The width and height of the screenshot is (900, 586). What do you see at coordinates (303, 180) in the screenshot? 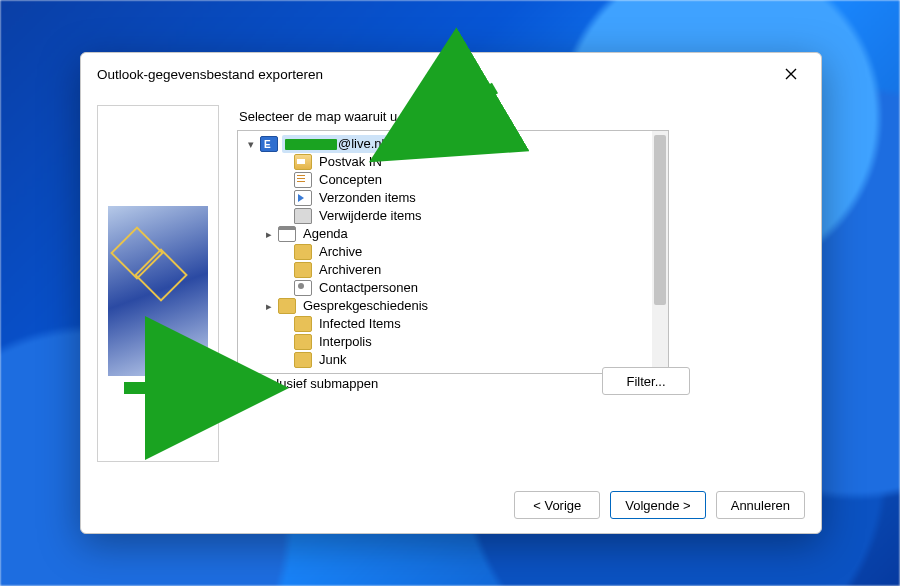
I see `draft-icon` at bounding box center [303, 180].